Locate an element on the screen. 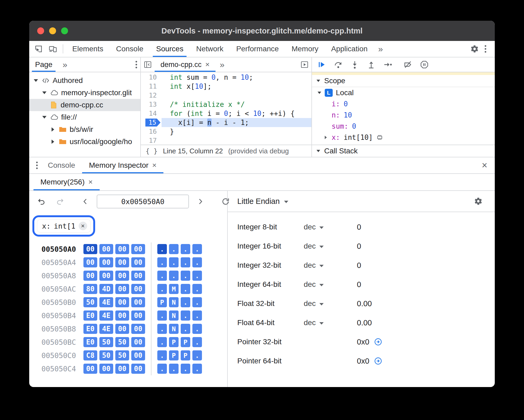 This screenshot has width=524, height=420. line-number: 12 is located at coordinates (151, 95).